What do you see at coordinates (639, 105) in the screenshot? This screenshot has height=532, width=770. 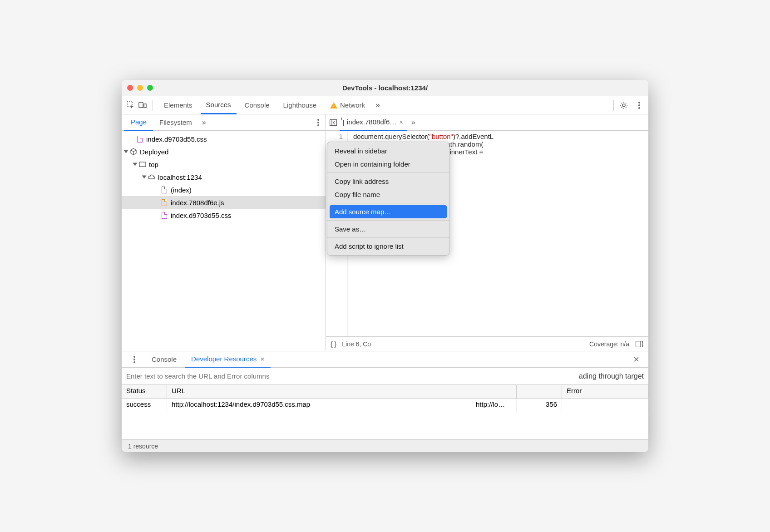 I see `kebab-menu-icon` at bounding box center [639, 105].